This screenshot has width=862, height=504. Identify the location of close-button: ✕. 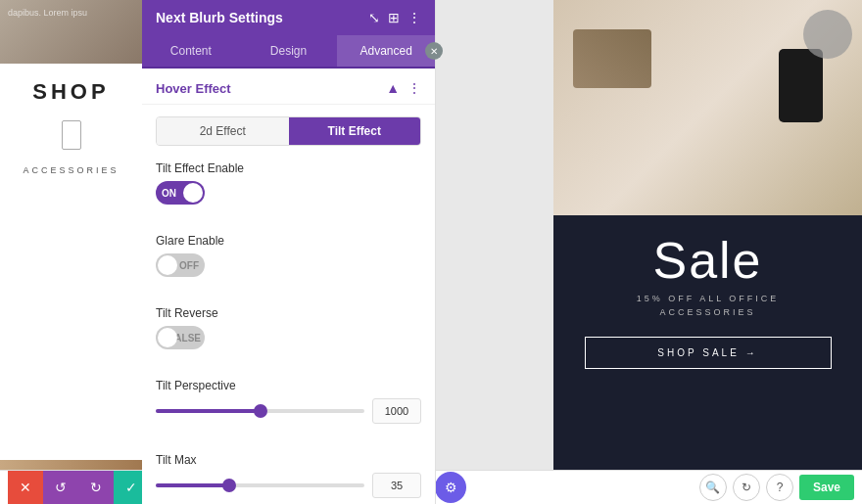
(25, 487).